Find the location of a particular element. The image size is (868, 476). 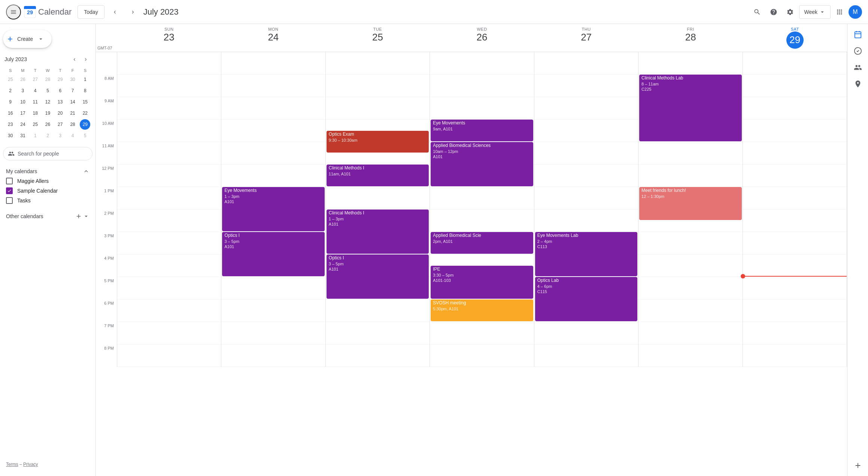

user-avatar: M is located at coordinates (855, 12).